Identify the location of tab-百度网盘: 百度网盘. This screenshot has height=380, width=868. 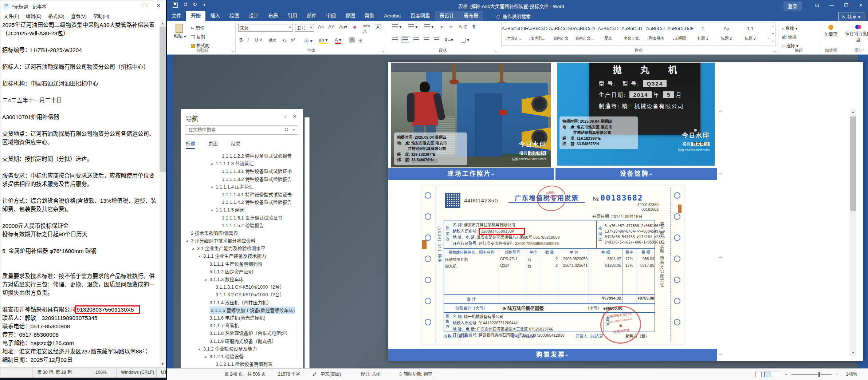
(420, 16).